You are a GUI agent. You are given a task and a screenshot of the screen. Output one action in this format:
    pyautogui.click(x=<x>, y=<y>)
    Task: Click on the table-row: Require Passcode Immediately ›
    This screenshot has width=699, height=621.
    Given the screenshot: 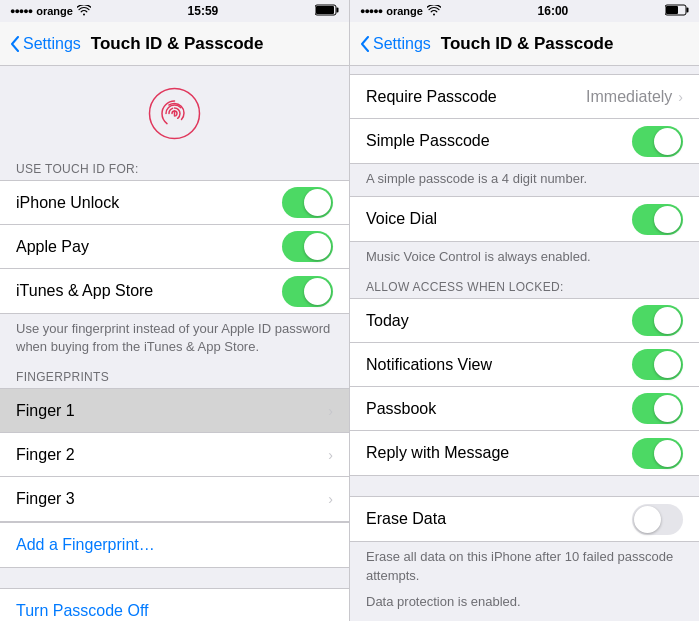 What is the action you would take?
    pyautogui.click(x=524, y=97)
    